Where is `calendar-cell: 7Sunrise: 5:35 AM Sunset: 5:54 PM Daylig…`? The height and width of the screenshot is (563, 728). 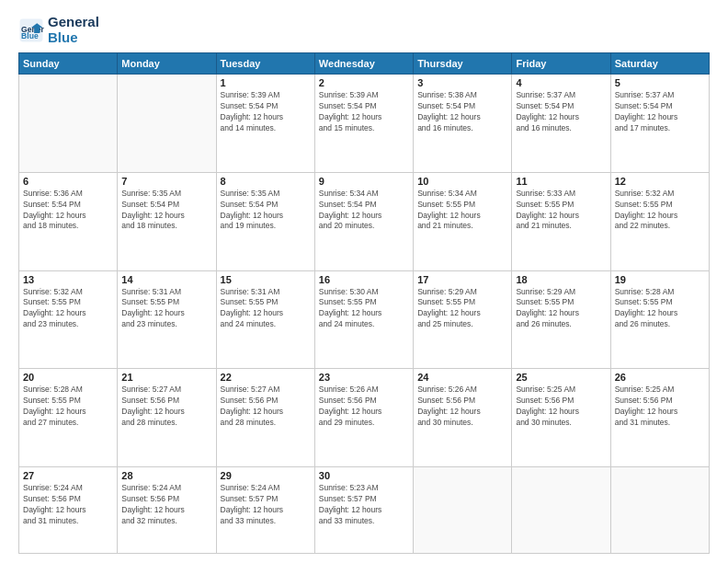 calendar-cell: 7Sunrise: 5:35 AM Sunset: 5:54 PM Daylig… is located at coordinates (167, 221).